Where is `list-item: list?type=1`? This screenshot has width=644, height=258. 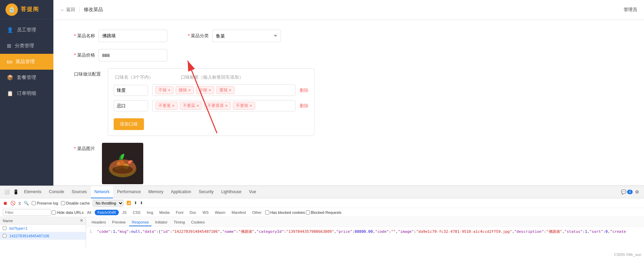 list-item: list?type=1 is located at coordinates (43, 228).